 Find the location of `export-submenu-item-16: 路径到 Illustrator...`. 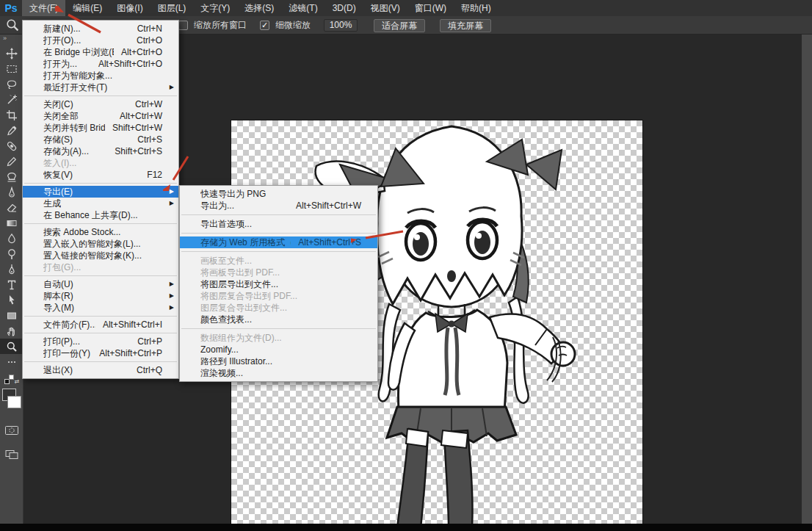

export-submenu-item-16: 路径到 Illustrator... is located at coordinates (279, 361).